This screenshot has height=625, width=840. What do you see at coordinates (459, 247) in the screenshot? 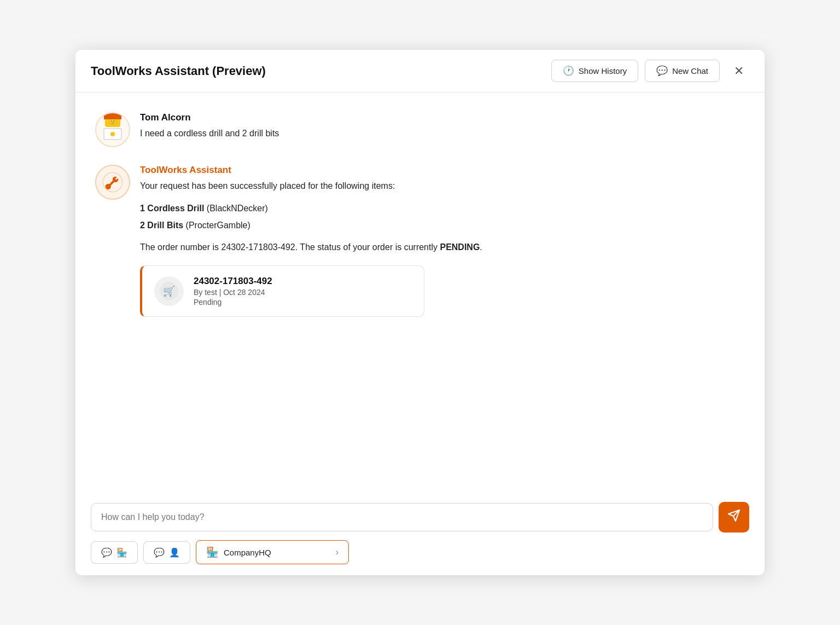
I see `order-status-inline: PENDING` at bounding box center [459, 247].